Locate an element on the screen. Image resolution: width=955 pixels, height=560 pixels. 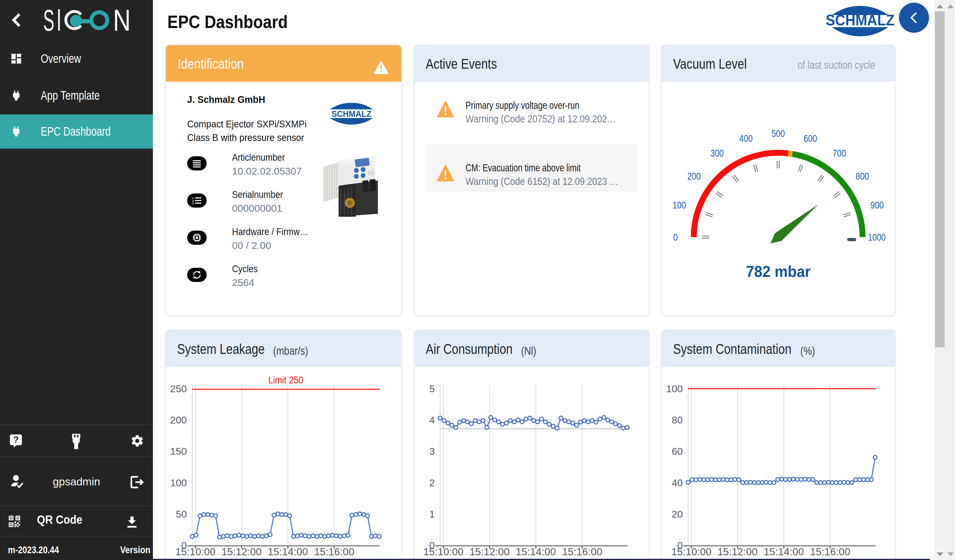
svg-text: 250 is located at coordinates (178, 388).